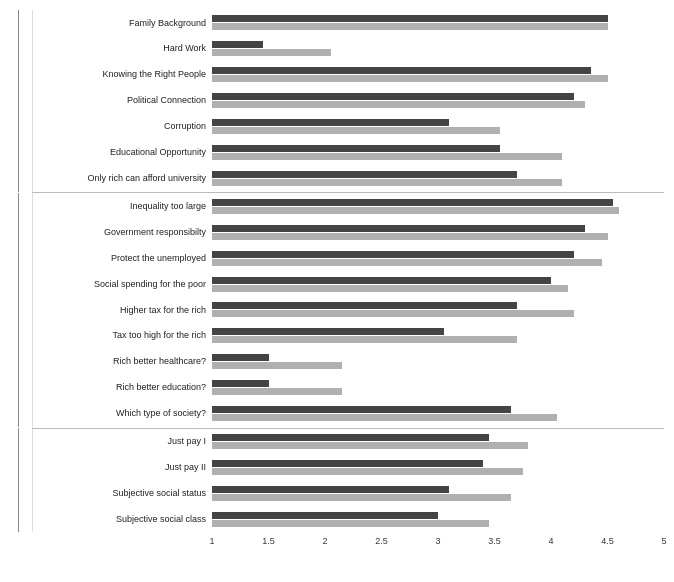 The image size is (674, 582). I want to click on table-row: Which type of society?, so click(348, 414).